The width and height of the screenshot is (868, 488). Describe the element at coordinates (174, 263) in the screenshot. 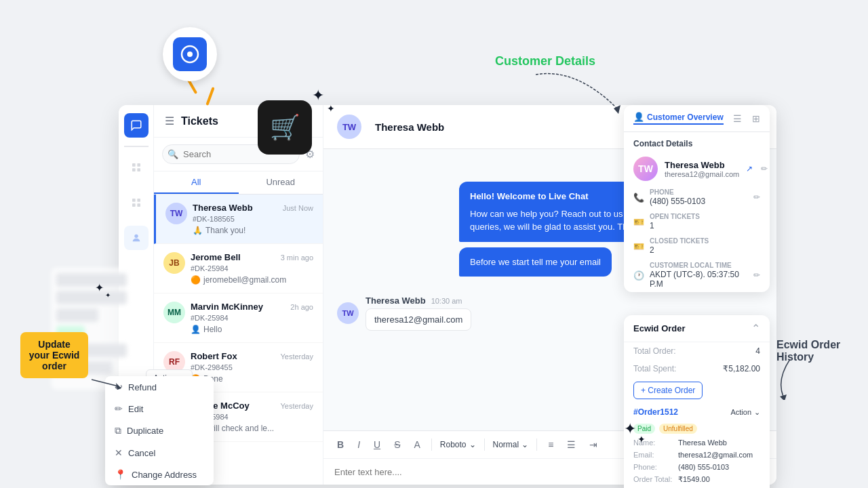

I see `avatar: JB` at that location.